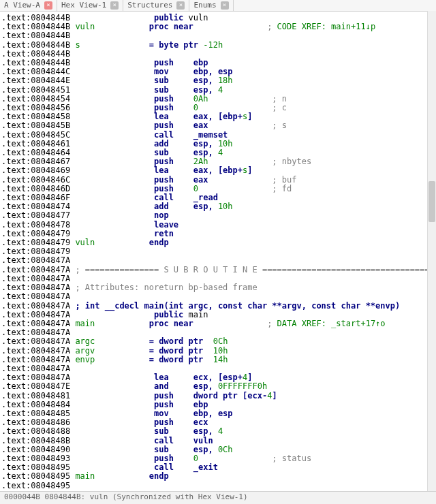 Image resolution: width=436 pixels, height=504 pixels. I want to click on tab: Enums×, so click(211, 5).